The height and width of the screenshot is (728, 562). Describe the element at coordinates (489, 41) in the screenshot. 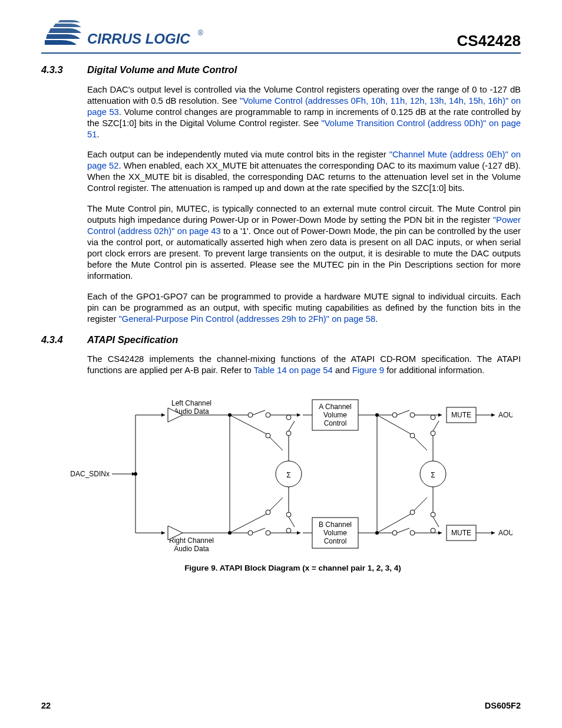

I see `part-number: CS42428` at that location.